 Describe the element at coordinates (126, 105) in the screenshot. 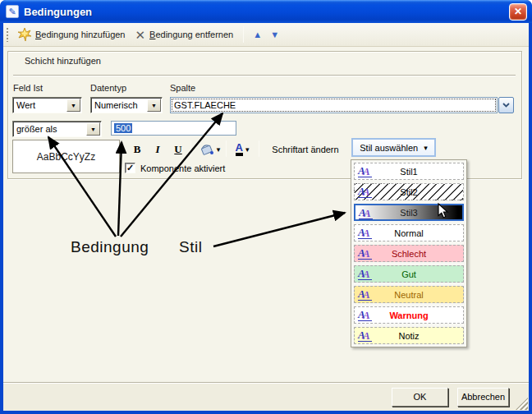

I see `datatype-combobox: Numerisch ▼` at that location.